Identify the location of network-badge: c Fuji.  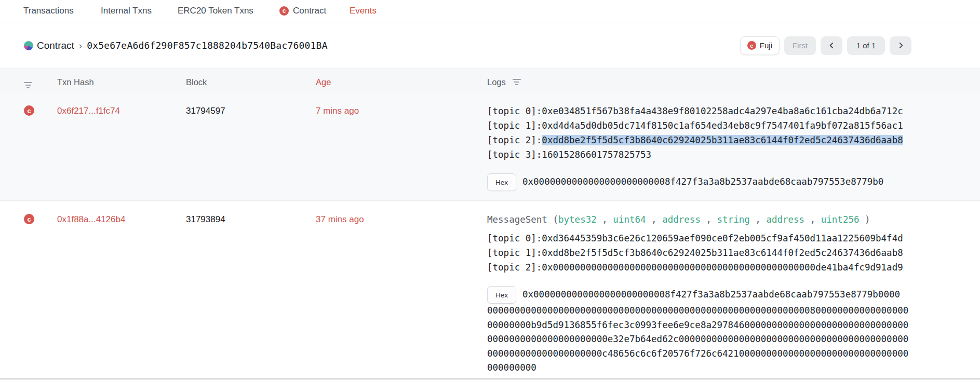
(760, 46).